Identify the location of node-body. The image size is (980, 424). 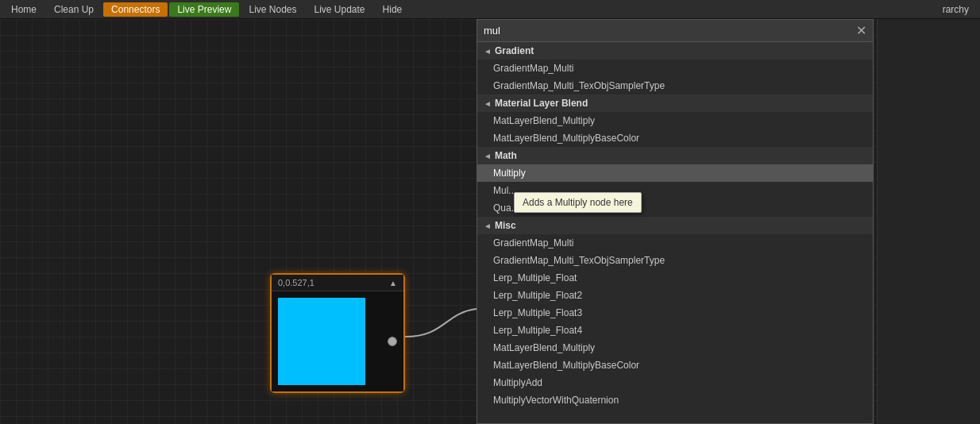
(338, 341).